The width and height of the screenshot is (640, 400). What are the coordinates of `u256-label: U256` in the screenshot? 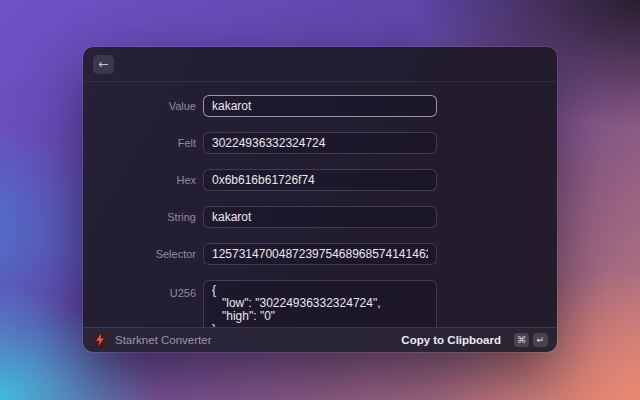 It's located at (140, 290).